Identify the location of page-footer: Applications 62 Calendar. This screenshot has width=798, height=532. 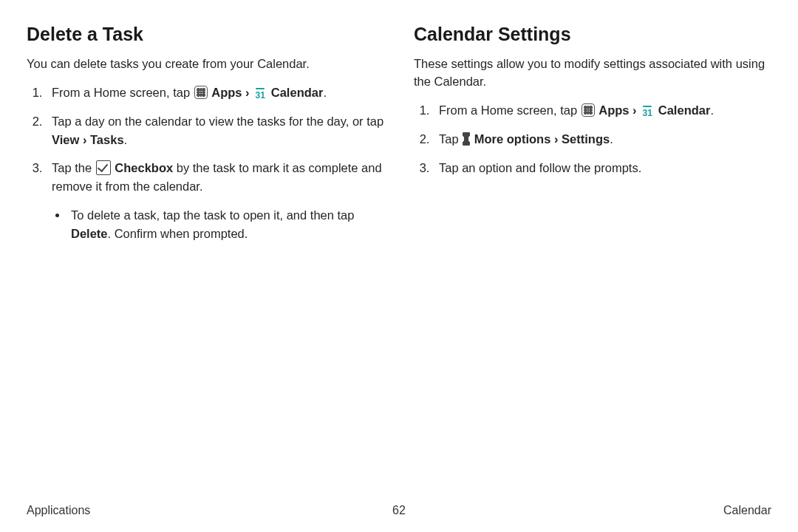
(399, 511).